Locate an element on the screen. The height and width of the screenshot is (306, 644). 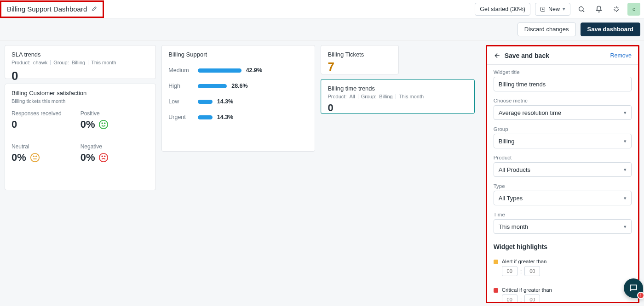
highlight-critical-row: Critical if greater than : is located at coordinates (563, 295).